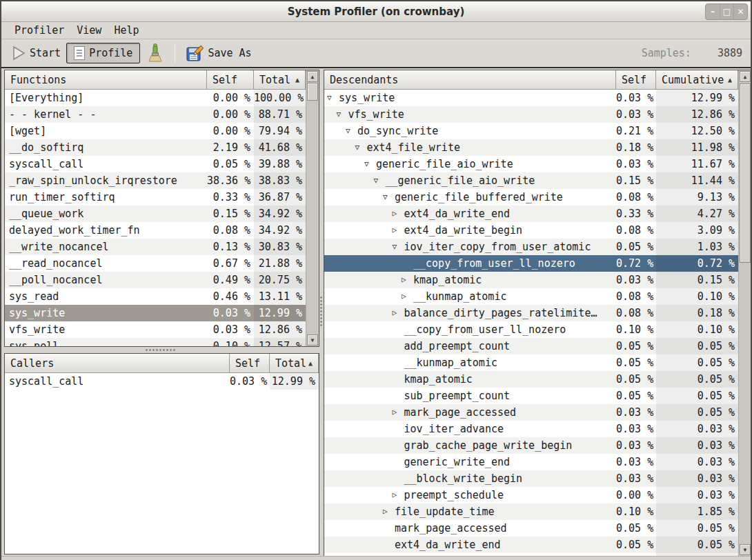 The height and width of the screenshot is (560, 752). What do you see at coordinates (531, 479) in the screenshot?
I see `table-row: __block_write_begin0.03 %0.03 %` at bounding box center [531, 479].